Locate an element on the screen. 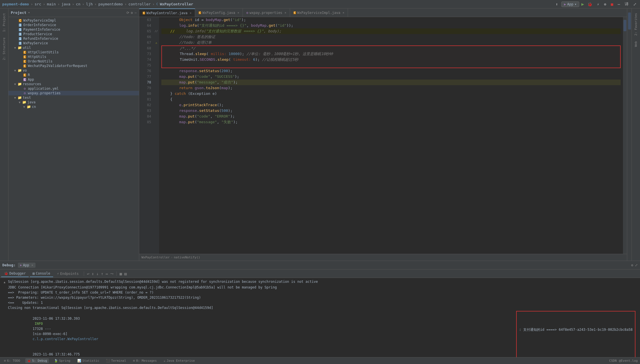 The height and width of the screenshot is (364, 640). sidebar-dropdown-icon: ▾ is located at coordinates (29, 12).